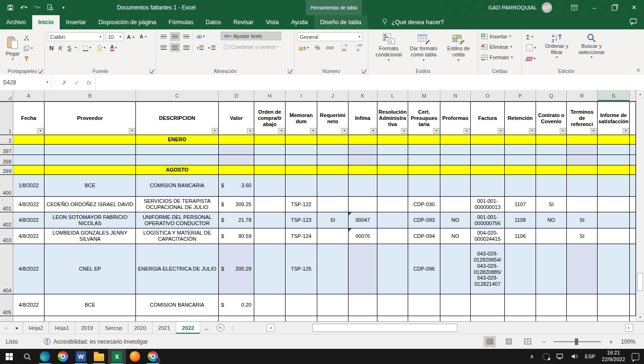 The width and height of the screenshot is (644, 364). Describe the element at coordinates (29, 305) in the screenshot. I see `cell-A405: 4/8/2022` at that location.